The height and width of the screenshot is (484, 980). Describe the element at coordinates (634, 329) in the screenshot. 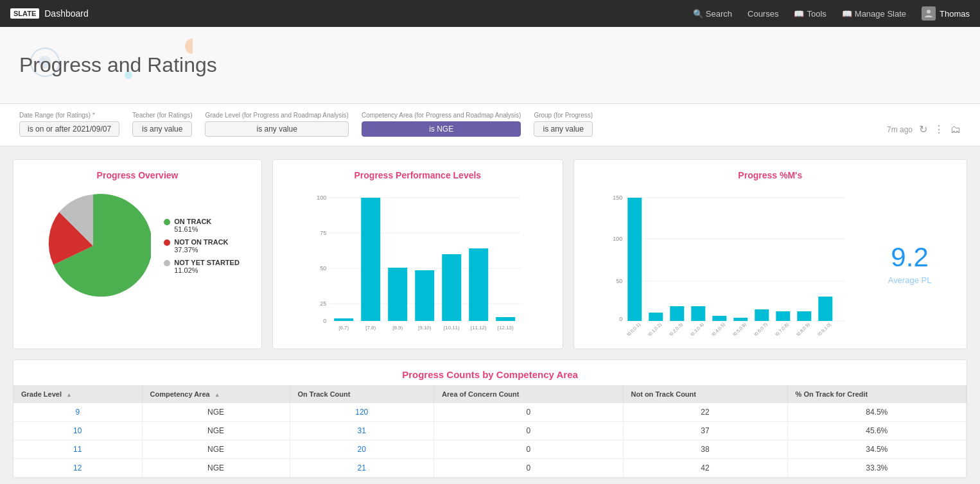

I see `svg-text: [0.0,0.1)` at that location.